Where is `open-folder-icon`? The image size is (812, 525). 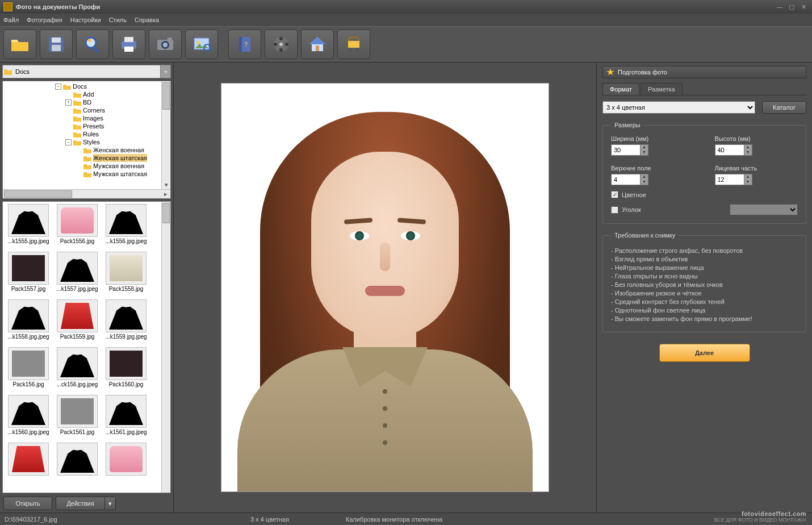 open-folder-icon is located at coordinates (20, 44).